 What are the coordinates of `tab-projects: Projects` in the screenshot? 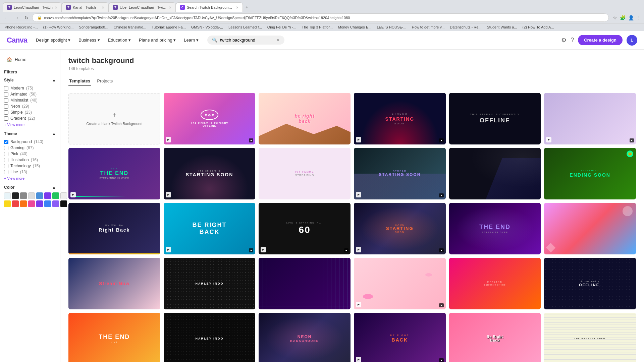 It's located at (105, 81).